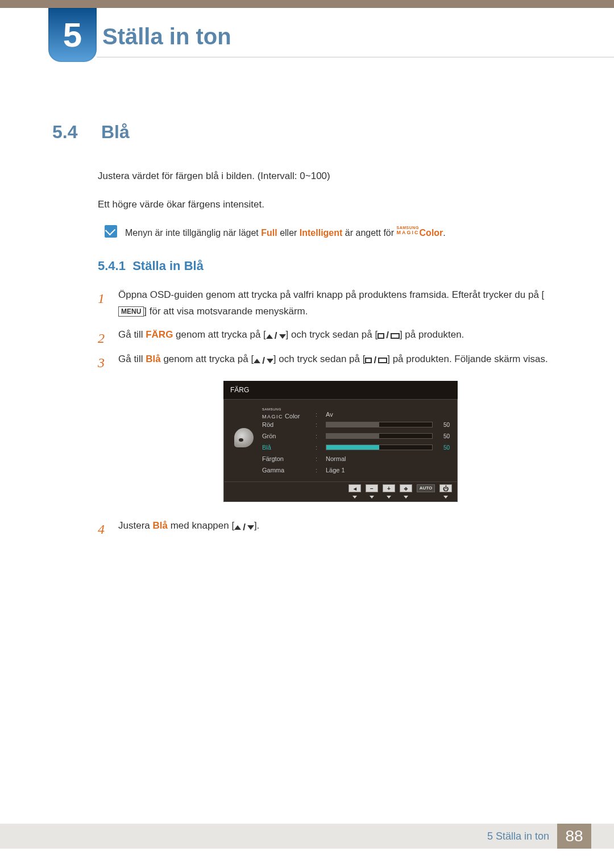 This screenshot has width=614, height=868. I want to click on osd-panel: FÄRG SAMSUNGMAGIC Color : Av, so click(341, 441).